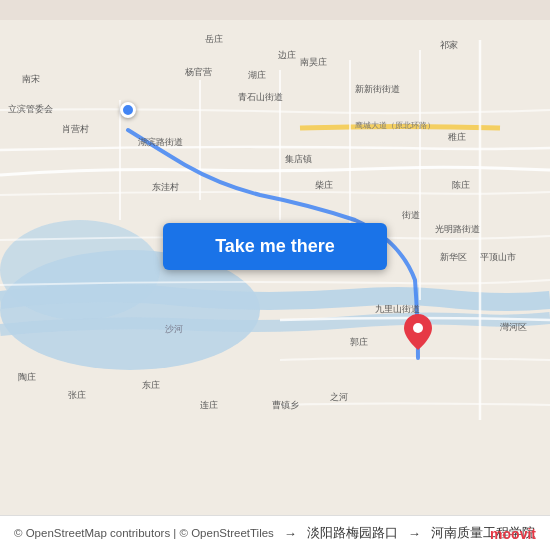 The image size is (550, 550). What do you see at coordinates (514, 327) in the screenshot?
I see `svg-text: 灣河区` at bounding box center [514, 327].